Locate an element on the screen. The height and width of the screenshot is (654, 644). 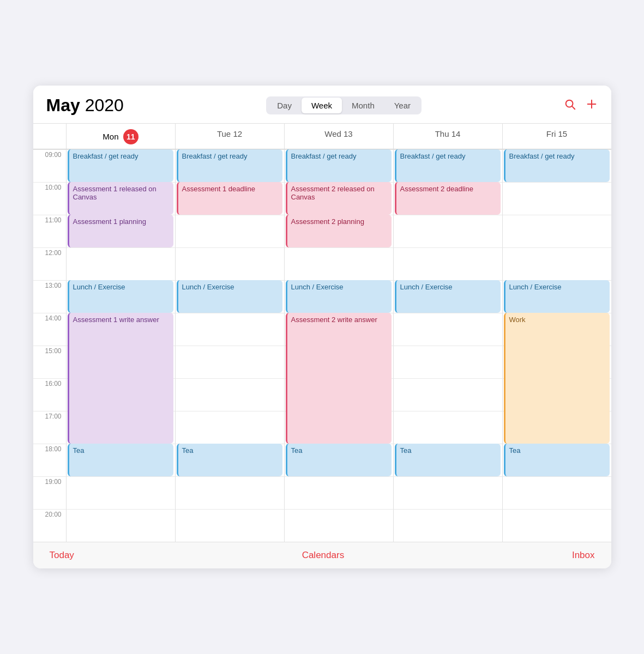
view-year-button: Year is located at coordinates (402, 106).